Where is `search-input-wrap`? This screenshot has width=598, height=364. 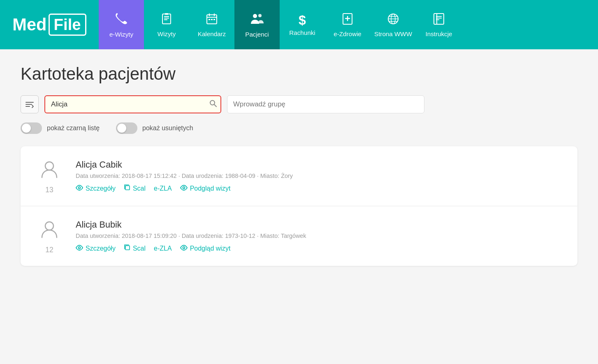 search-input-wrap is located at coordinates (133, 104).